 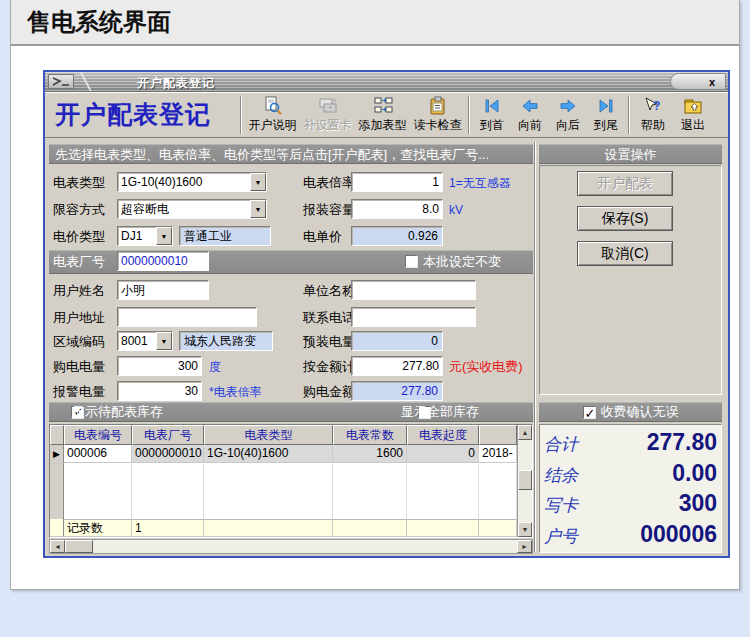 I want to click on purchase-qty-label: 购电电量, so click(x=79, y=367).